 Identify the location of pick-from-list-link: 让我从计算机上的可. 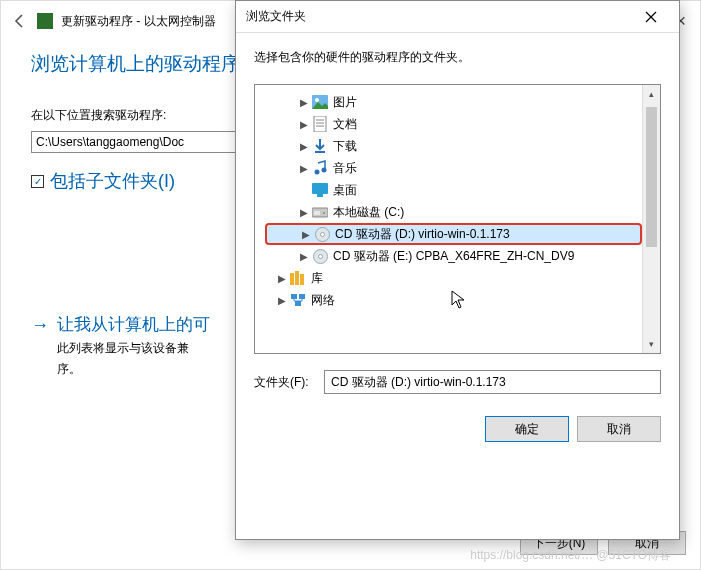
(134, 324).